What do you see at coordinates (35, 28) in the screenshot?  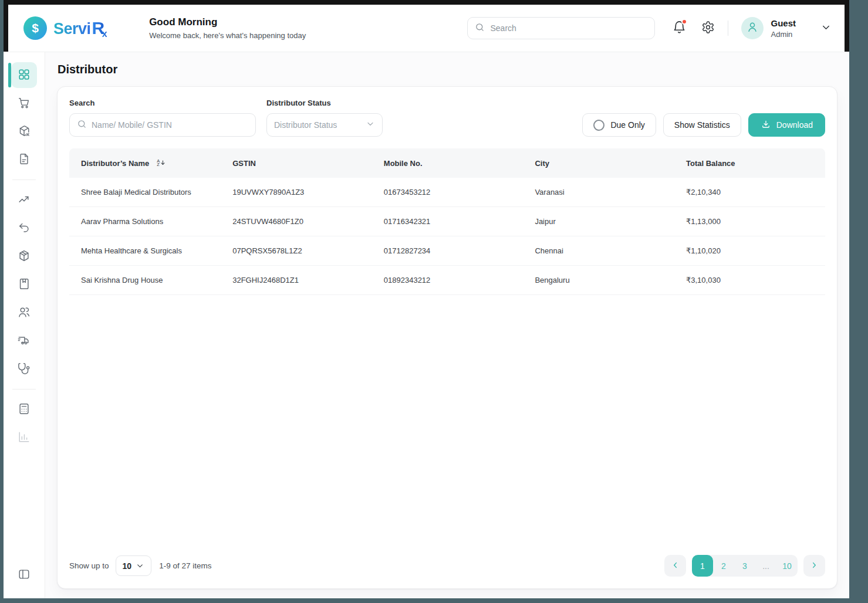 I see `dollar-logo-icon: $` at bounding box center [35, 28].